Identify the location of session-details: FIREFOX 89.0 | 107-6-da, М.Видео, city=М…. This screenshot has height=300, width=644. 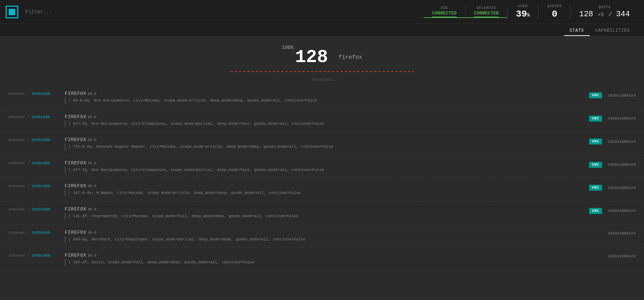
(323, 190).